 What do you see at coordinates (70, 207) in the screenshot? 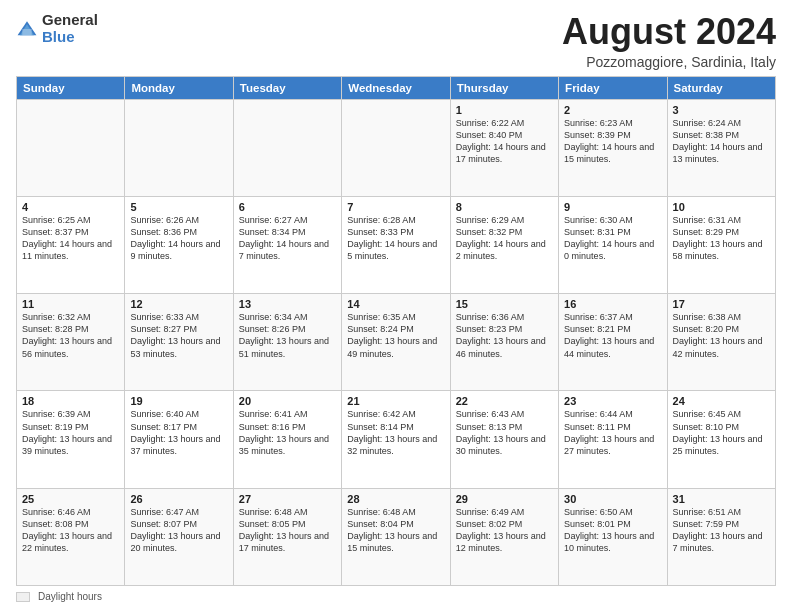
I see `day-number: 4` at bounding box center [70, 207].